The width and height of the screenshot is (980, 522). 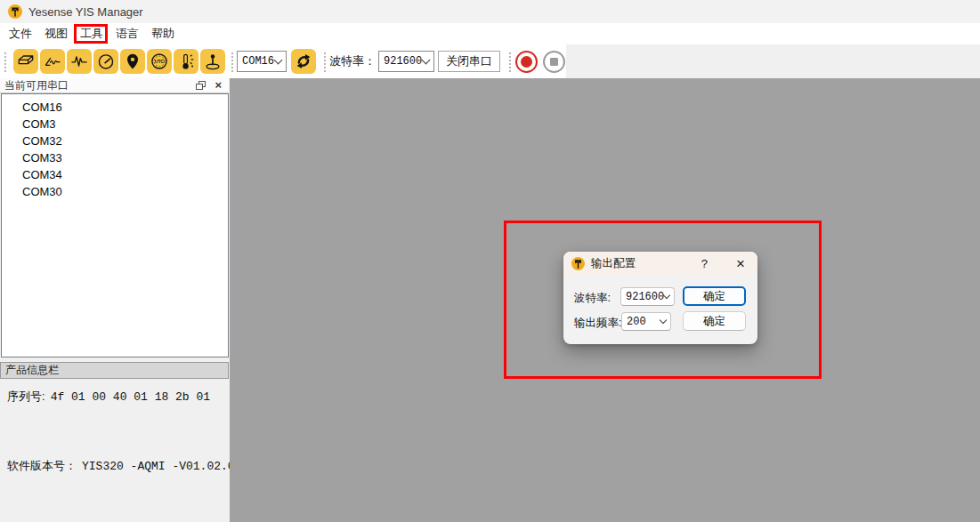 What do you see at coordinates (79, 61) in the screenshot?
I see `waveform-icon` at bounding box center [79, 61].